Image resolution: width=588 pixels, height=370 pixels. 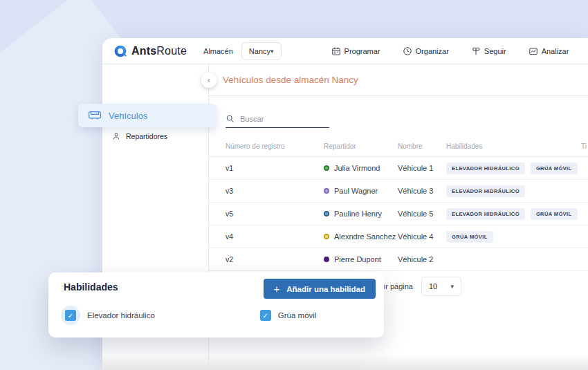 I want to click on truck-icon, so click(x=95, y=115).